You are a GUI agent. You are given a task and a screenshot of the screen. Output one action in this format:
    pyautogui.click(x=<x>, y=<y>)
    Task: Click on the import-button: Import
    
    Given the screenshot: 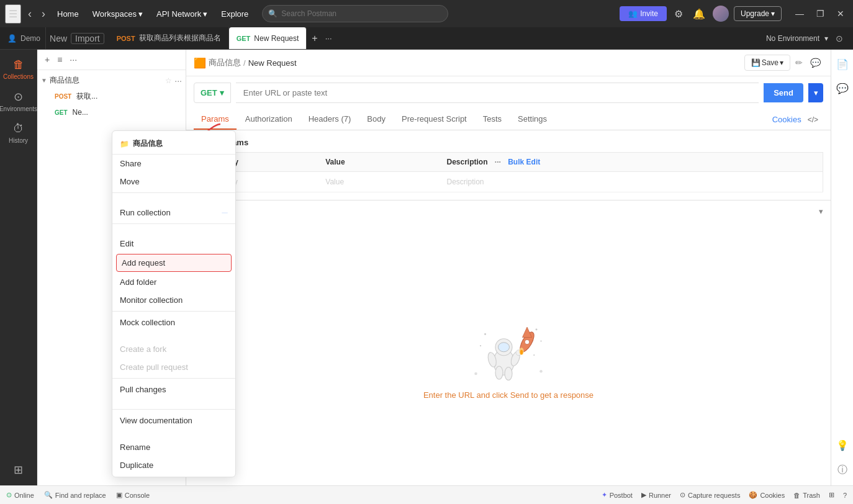 What is the action you would take?
    pyautogui.click(x=88, y=38)
    